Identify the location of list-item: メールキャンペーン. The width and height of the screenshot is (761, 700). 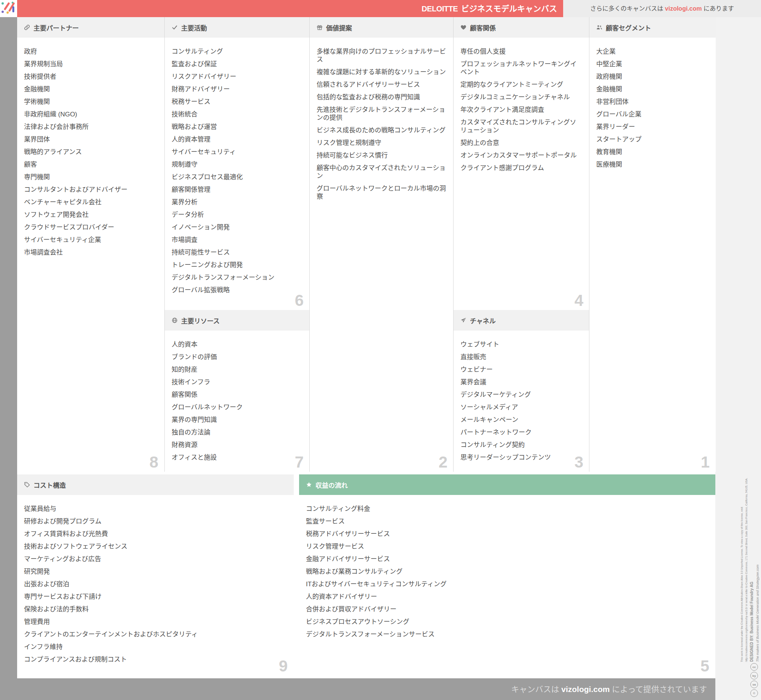
(521, 420).